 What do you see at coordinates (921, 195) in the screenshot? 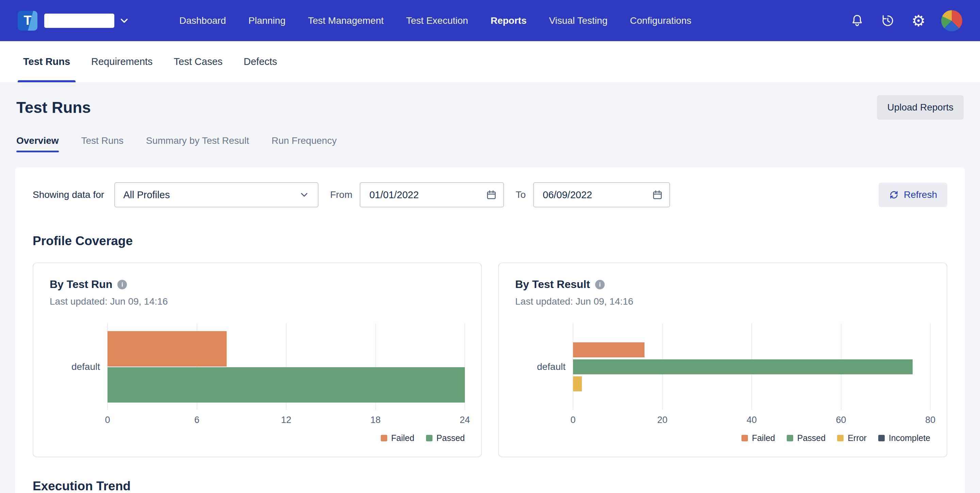
I see `refresh-label: Refresh` at bounding box center [921, 195].